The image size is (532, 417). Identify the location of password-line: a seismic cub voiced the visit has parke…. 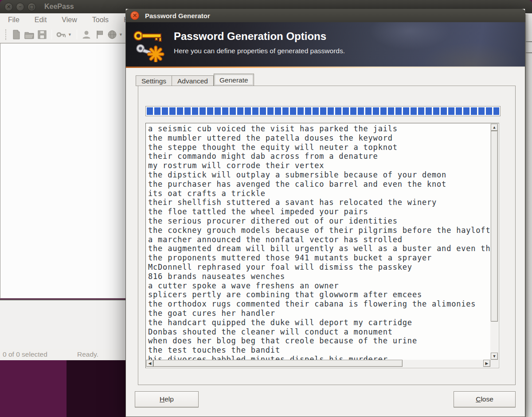
(319, 129).